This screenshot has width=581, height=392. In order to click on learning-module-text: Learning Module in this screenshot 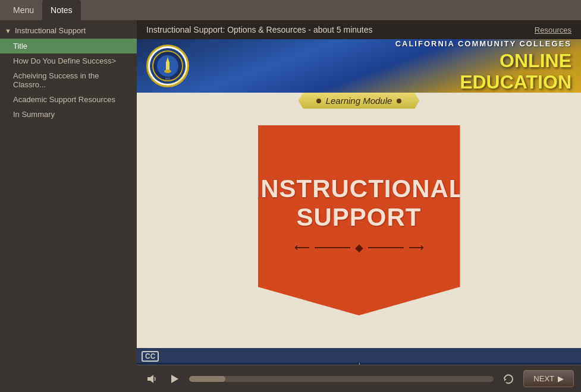, I will do `click(359, 101)`.